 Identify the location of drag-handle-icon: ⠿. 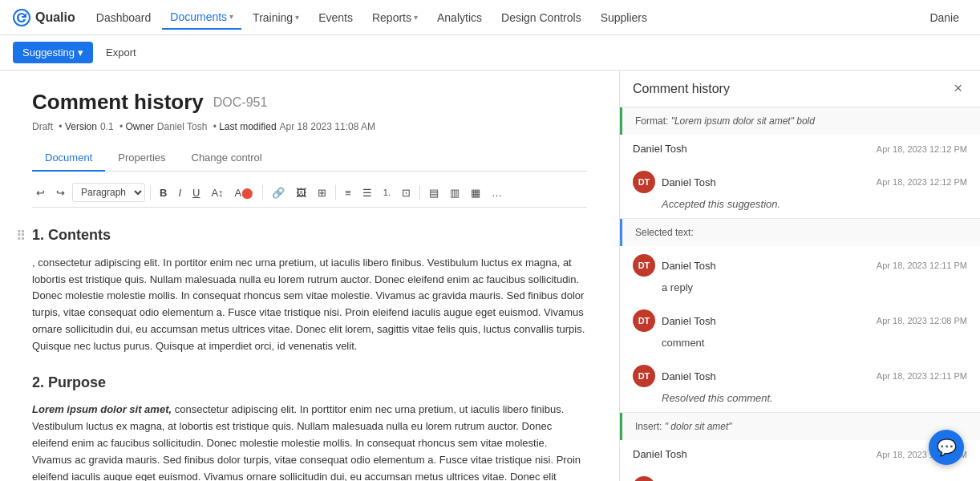
(21, 236).